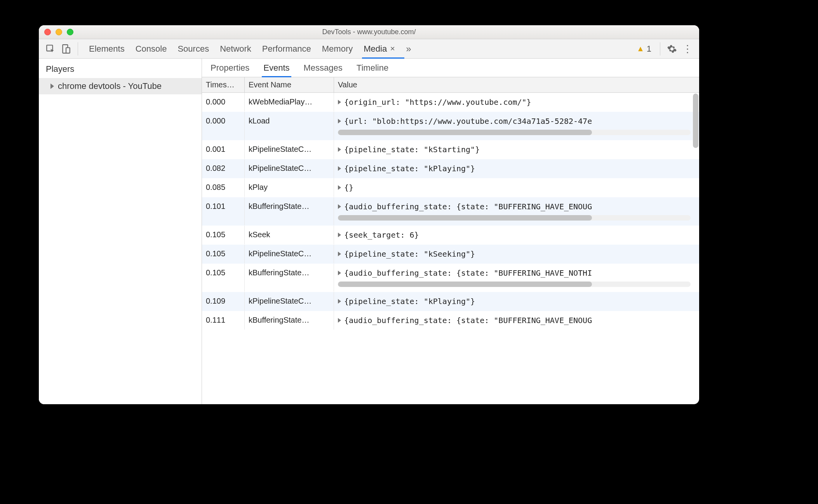  Describe the element at coordinates (230, 68) in the screenshot. I see `subtab-properties: Properties` at that location.